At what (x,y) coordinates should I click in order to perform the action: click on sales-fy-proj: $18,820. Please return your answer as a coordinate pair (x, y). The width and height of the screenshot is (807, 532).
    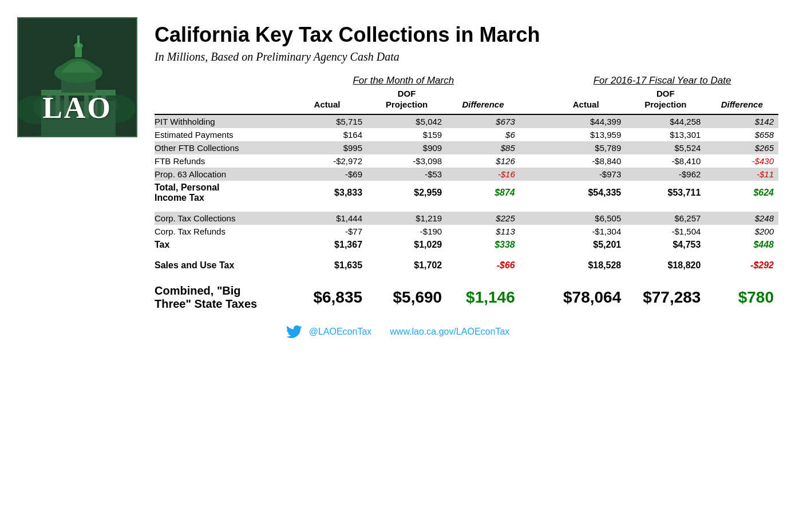
    Looking at the image, I should click on (665, 265).